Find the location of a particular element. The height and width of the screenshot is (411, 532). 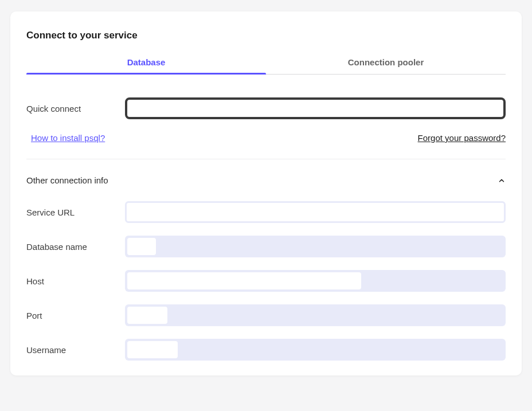

host-row: Host is located at coordinates (266, 281).